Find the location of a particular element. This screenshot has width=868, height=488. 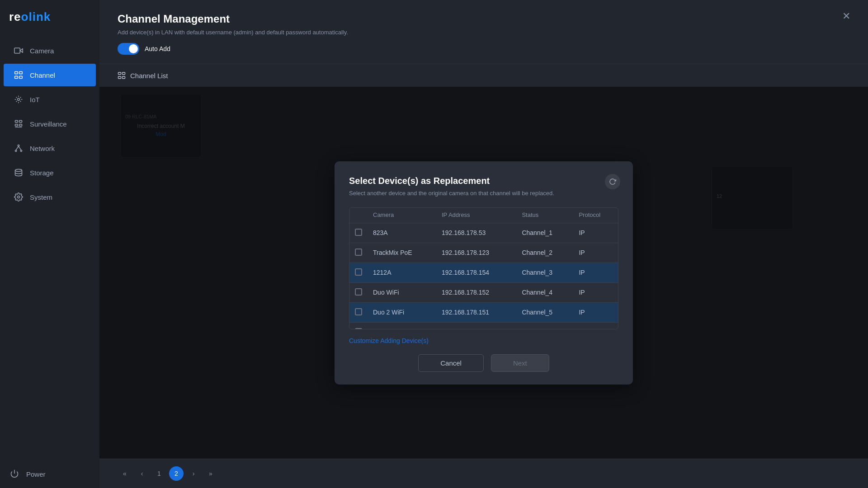

row-status: Channel_1 is located at coordinates (545, 233).